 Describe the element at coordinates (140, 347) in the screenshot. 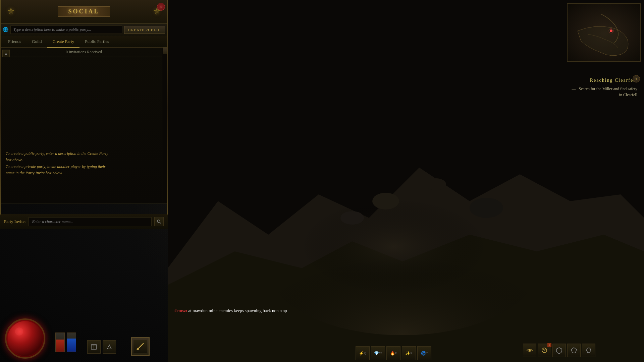

I see `main-attack-icon` at that location.